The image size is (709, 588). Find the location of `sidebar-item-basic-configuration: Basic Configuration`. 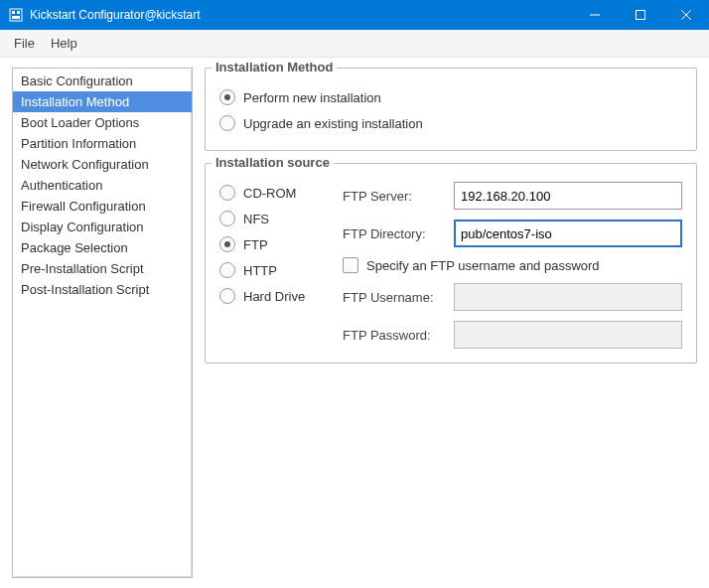

sidebar-item-basic-configuration: Basic Configuration is located at coordinates (102, 81).